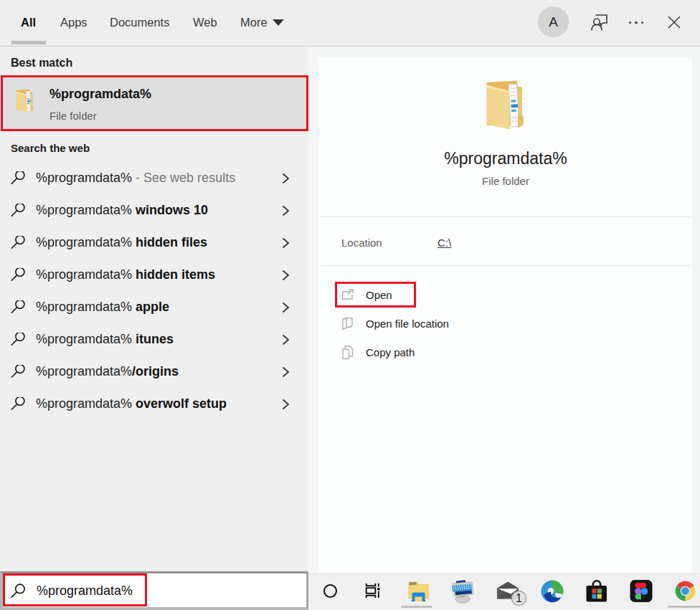 This screenshot has width=700, height=610. Describe the element at coordinates (519, 598) in the screenshot. I see `svg-text: 1` at that location.